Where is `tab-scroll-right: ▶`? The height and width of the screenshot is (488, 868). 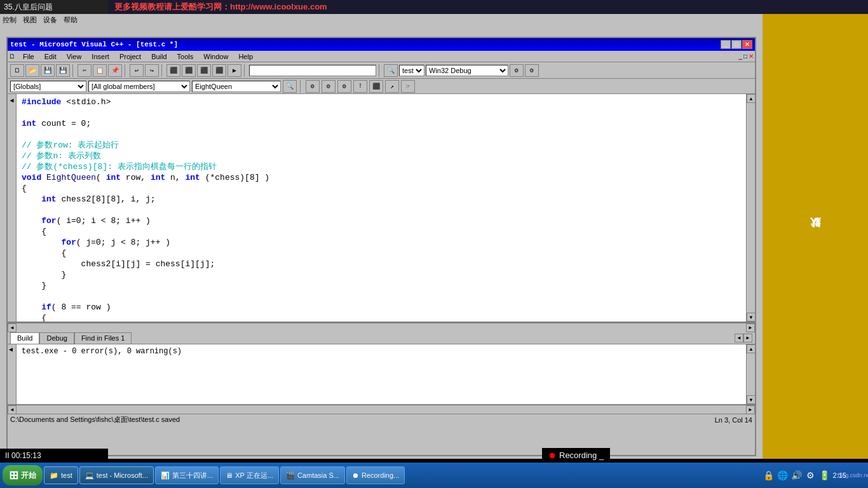 tab-scroll-right: ▶ is located at coordinates (748, 338).